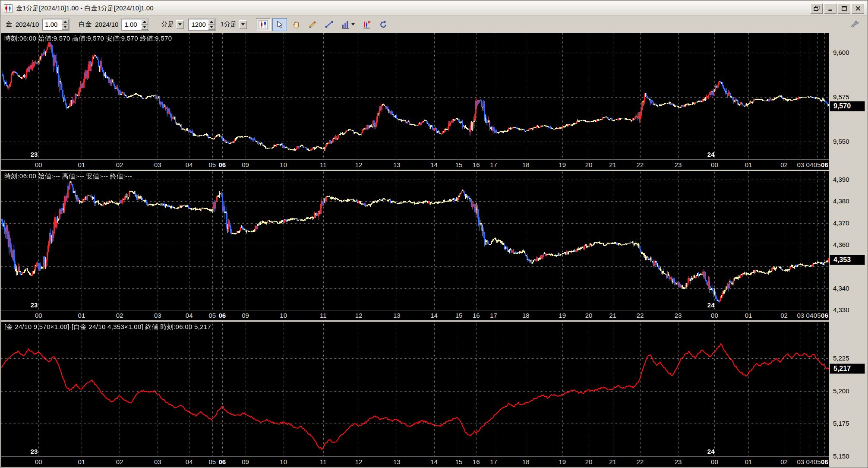 The image size is (868, 468). Describe the element at coordinates (841, 456) in the screenshot. I see `y-axis-label: 5,150` at that location.